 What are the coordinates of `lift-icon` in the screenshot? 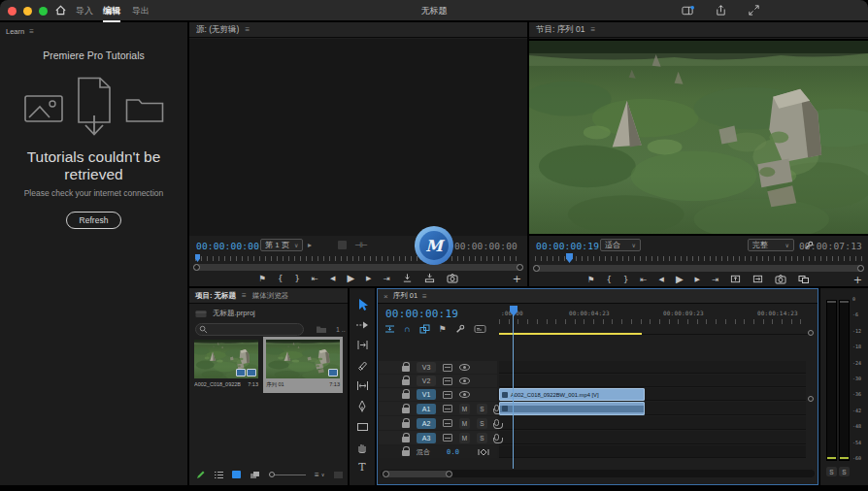 It's located at (736, 279).